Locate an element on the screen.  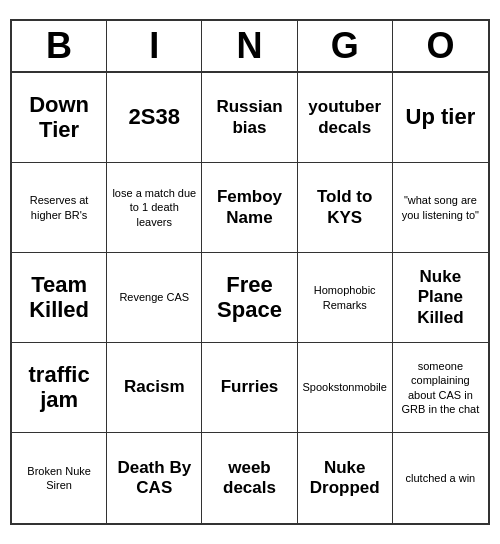
bingo-header: B I N G O is located at coordinates (250, 47).